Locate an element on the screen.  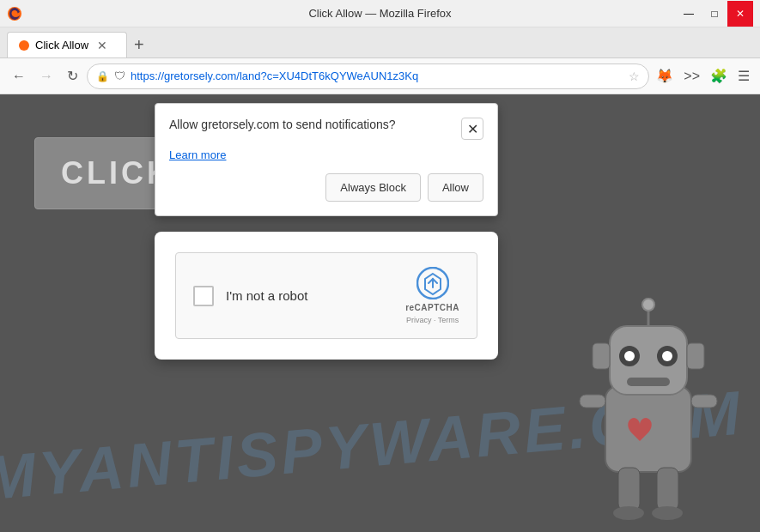
maximize-button: □ is located at coordinates (714, 14).